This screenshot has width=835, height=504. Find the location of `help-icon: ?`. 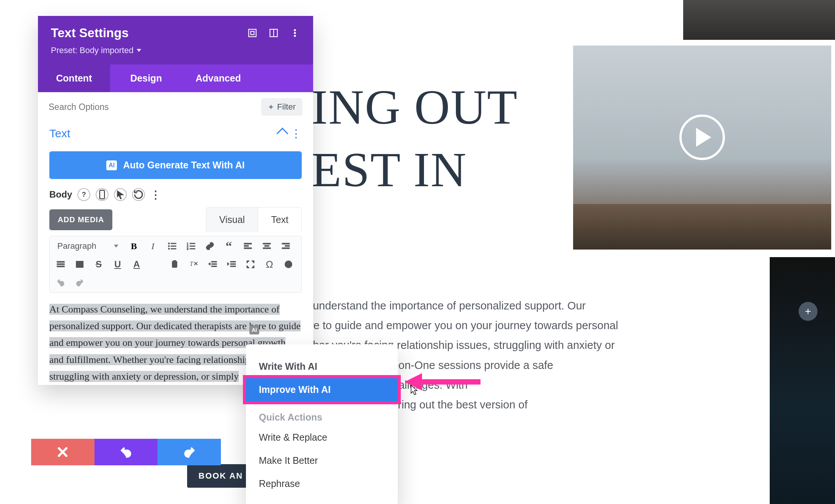

help-icon: ? is located at coordinates (84, 195).